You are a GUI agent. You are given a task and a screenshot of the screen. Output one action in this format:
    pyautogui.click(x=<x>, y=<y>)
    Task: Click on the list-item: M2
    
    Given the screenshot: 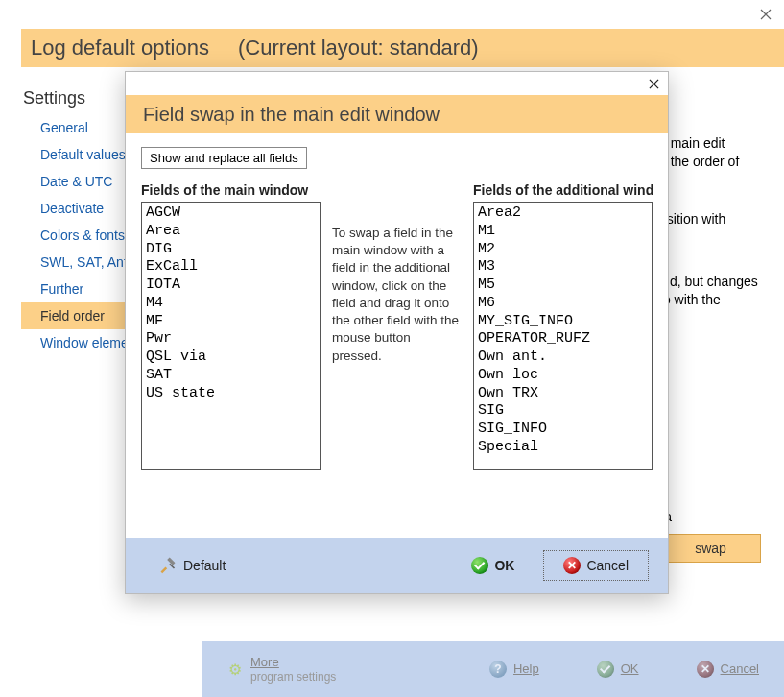 What is the action you would take?
    pyautogui.click(x=562, y=250)
    